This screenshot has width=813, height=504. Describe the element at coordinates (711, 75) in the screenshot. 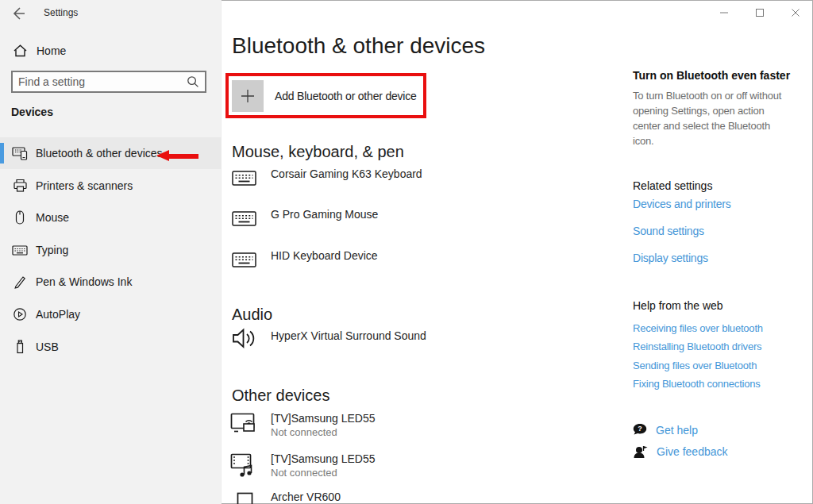

I see `tip-heading: Turn on Bluetooth even faster` at that location.